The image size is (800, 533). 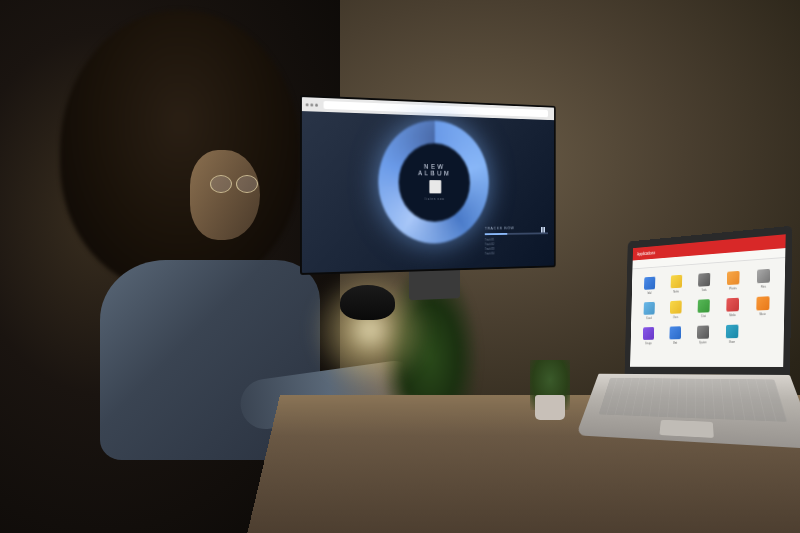 What do you see at coordinates (688, 412) in the screenshot?
I see `laptop-keyboard-deck` at bounding box center [688, 412].